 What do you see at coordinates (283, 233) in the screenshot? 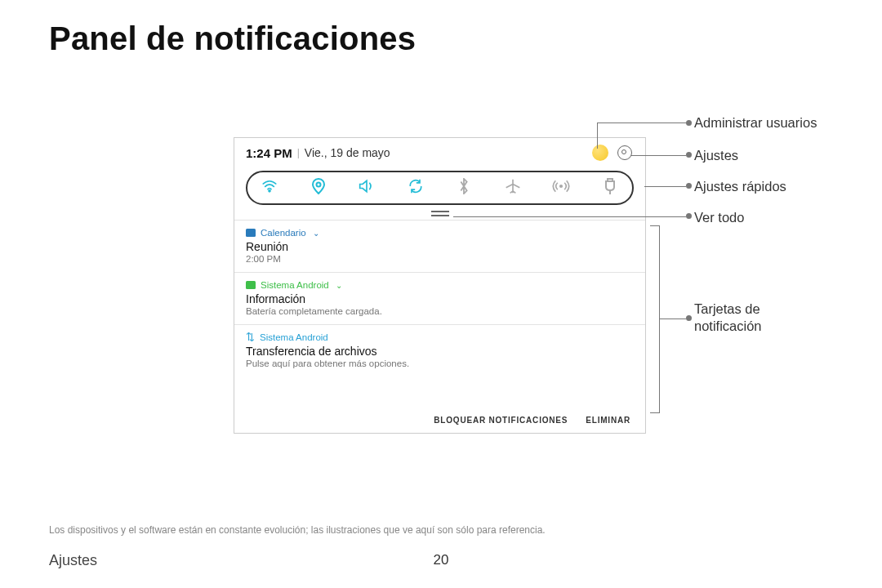
I see `notification-app-label: Calendario` at bounding box center [283, 233].